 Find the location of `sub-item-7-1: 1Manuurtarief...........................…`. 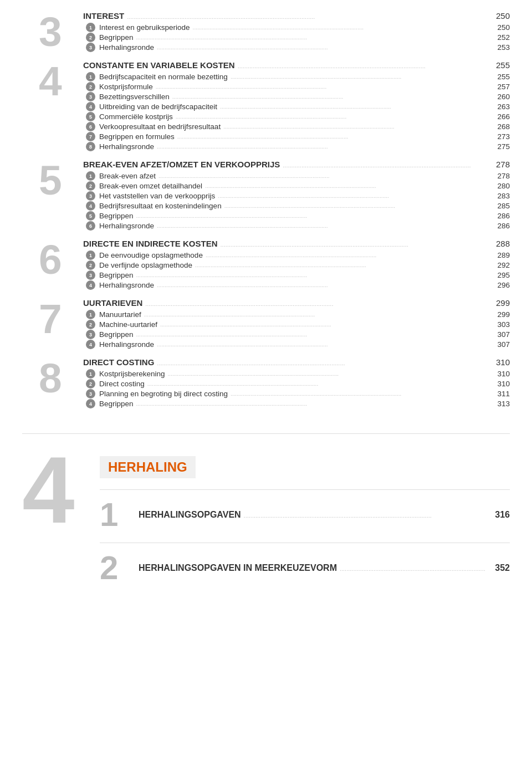

sub-item-7-1: 1Manuurtarief...........................… is located at coordinates (296, 315).